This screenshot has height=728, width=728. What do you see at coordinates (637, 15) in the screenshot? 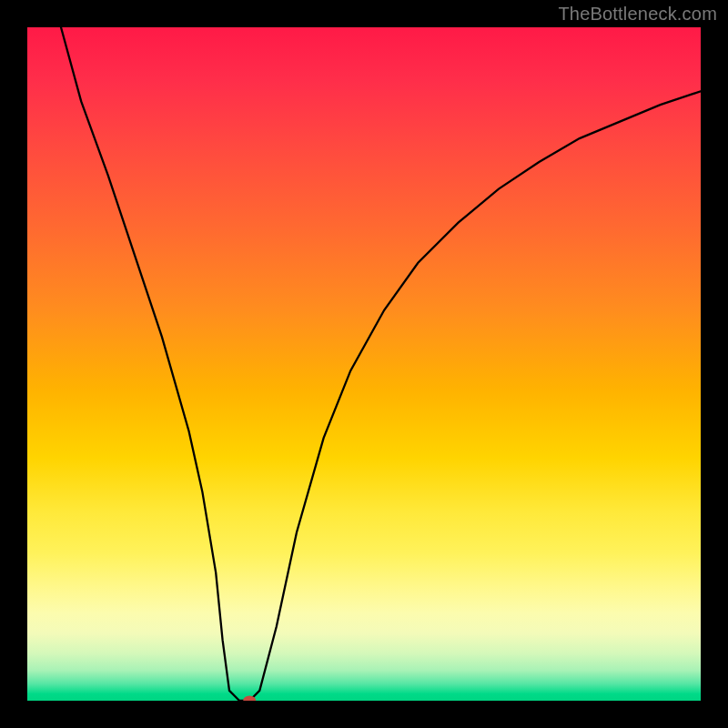
I see `watermark-text: TheBottleneck.com` at bounding box center [637, 15].